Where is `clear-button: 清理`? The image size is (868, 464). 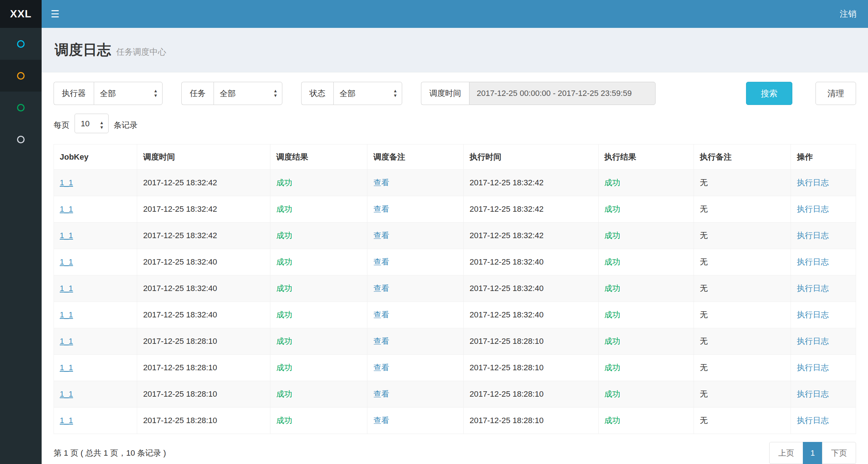
clear-button: 清理 is located at coordinates (836, 93).